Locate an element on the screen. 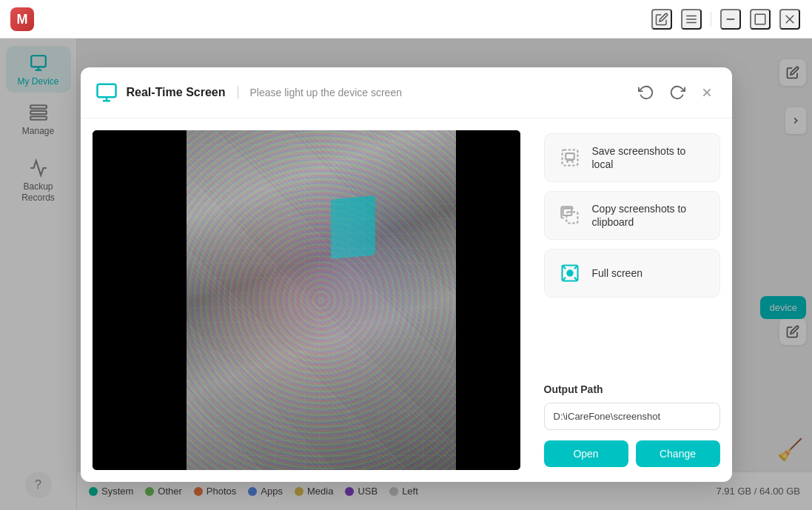 The image size is (812, 510). title-bar: M is located at coordinates (406, 19).